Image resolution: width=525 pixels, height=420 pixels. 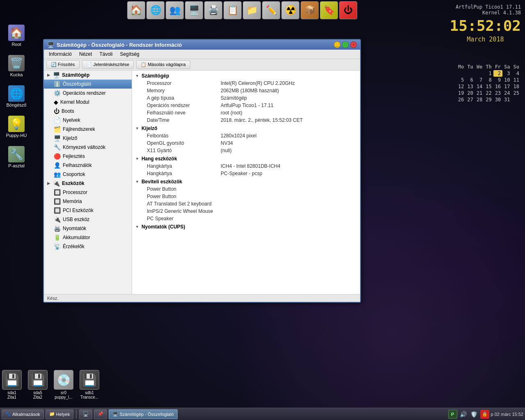 What do you see at coordinates (57, 93) in the screenshot?
I see `os-icon: ⚙️` at bounding box center [57, 93].